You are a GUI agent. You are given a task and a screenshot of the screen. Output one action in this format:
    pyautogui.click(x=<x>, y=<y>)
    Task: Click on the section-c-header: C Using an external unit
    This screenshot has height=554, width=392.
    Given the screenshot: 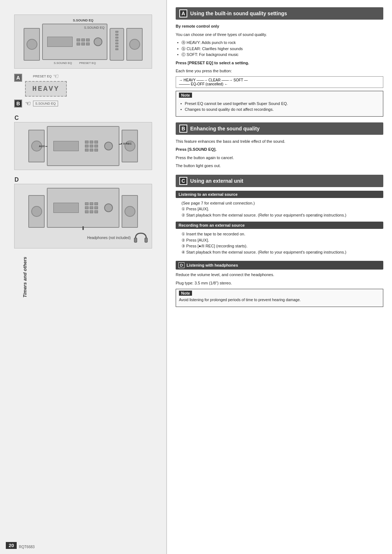 What is the action you would take?
    pyautogui.click(x=279, y=181)
    